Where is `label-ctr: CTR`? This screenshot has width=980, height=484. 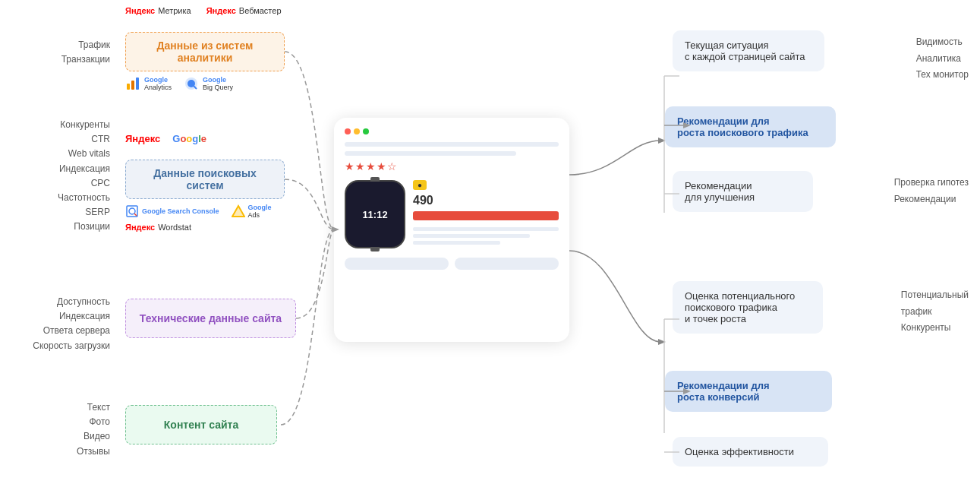
label-ctr: CTR is located at coordinates (84, 140).